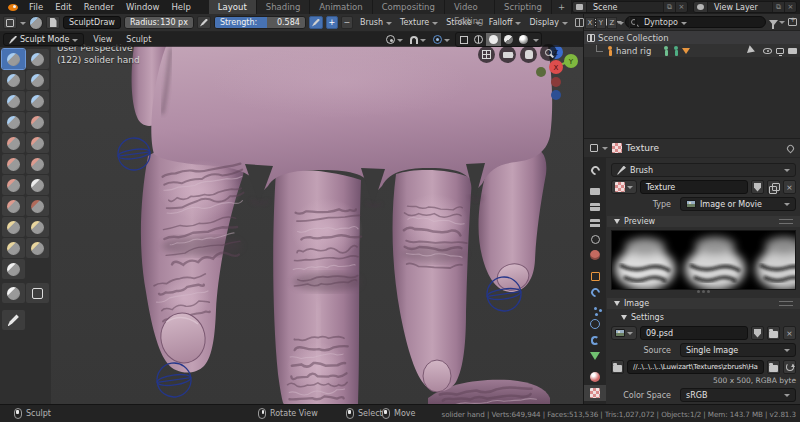 This screenshot has height=422, width=800. Describe the element at coordinates (624, 187) in the screenshot. I see `texture-browse-button` at that location.